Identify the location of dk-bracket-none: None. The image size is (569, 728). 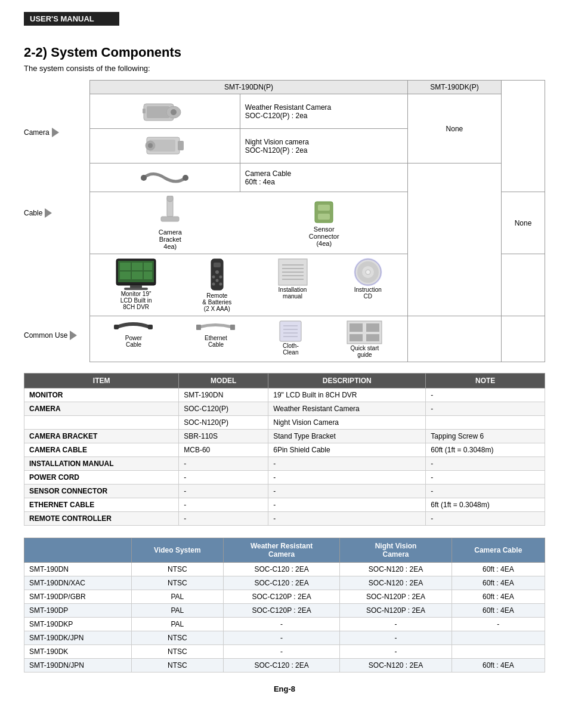
(524, 223).